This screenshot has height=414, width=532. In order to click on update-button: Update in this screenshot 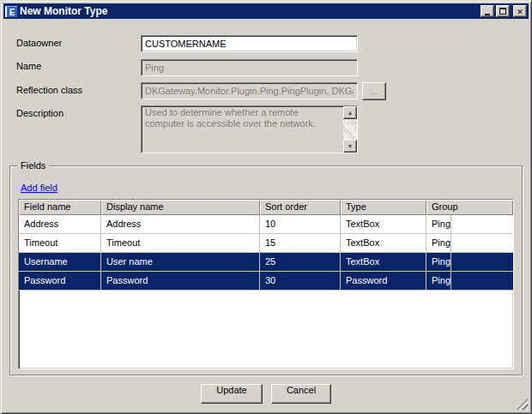, I will do `click(232, 394)`.